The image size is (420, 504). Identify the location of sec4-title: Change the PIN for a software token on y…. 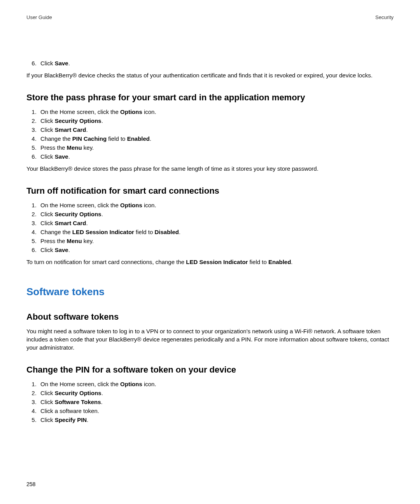
(210, 370).